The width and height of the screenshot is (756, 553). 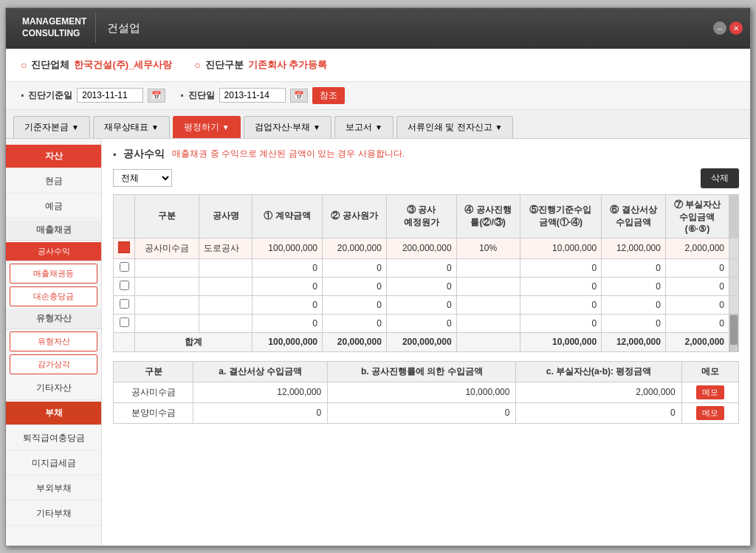 What do you see at coordinates (561, 216) in the screenshot?
I see `col-progress-revenue: ⑤진행기준수입금액(①·④)` at bounding box center [561, 216].